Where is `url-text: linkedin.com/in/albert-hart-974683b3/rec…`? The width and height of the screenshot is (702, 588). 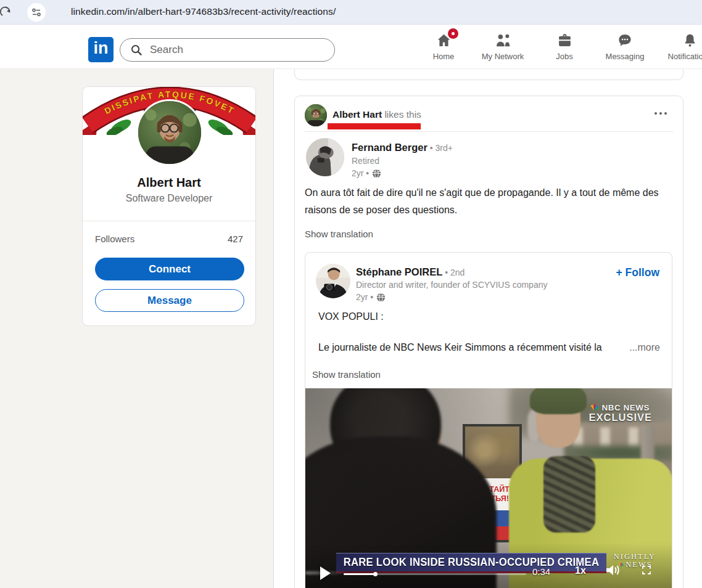 url-text: linkedin.com/in/albert-hart-974683b3/rec… is located at coordinates (204, 12).